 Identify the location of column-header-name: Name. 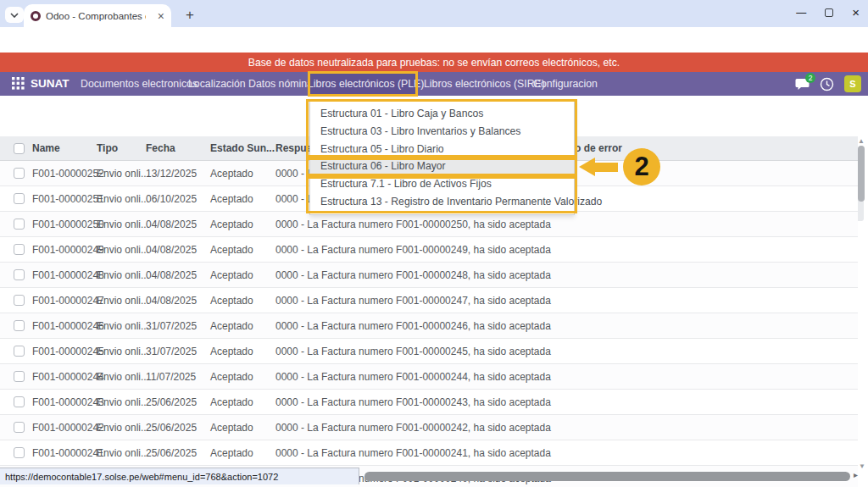
(46, 148).